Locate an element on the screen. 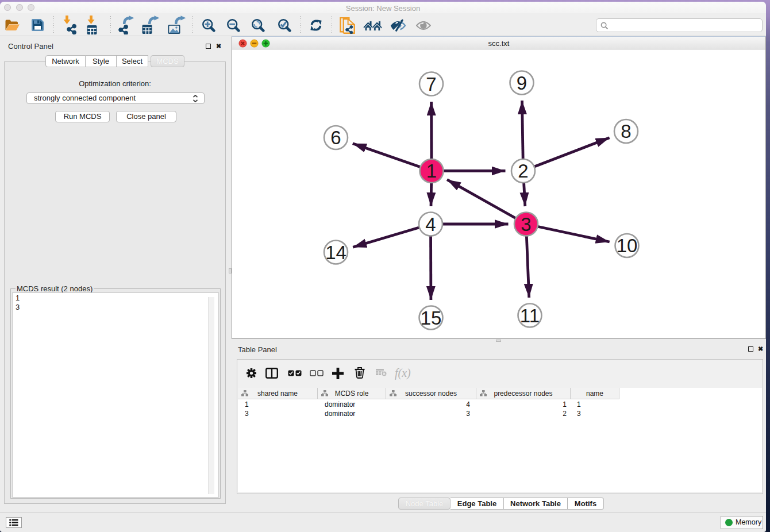  svg-text: 11 is located at coordinates (530, 316).